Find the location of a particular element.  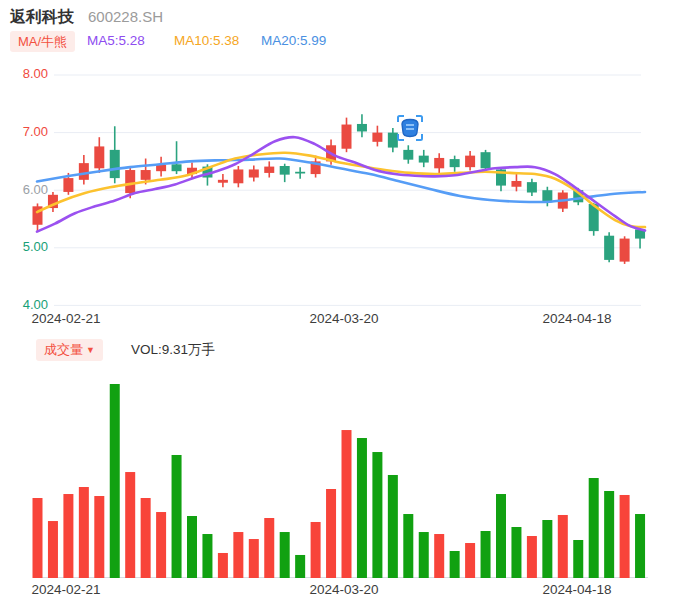

marker-stamp-icon is located at coordinates (410, 128).